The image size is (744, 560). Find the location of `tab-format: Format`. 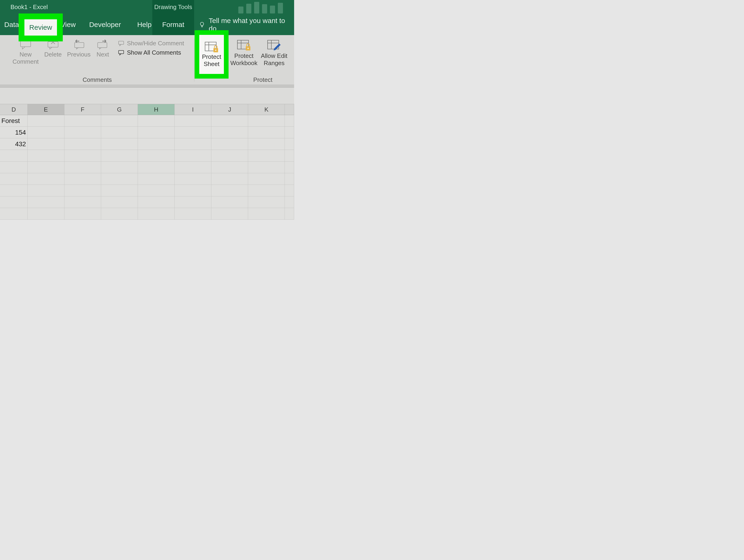

tab-format: Format is located at coordinates (173, 24).